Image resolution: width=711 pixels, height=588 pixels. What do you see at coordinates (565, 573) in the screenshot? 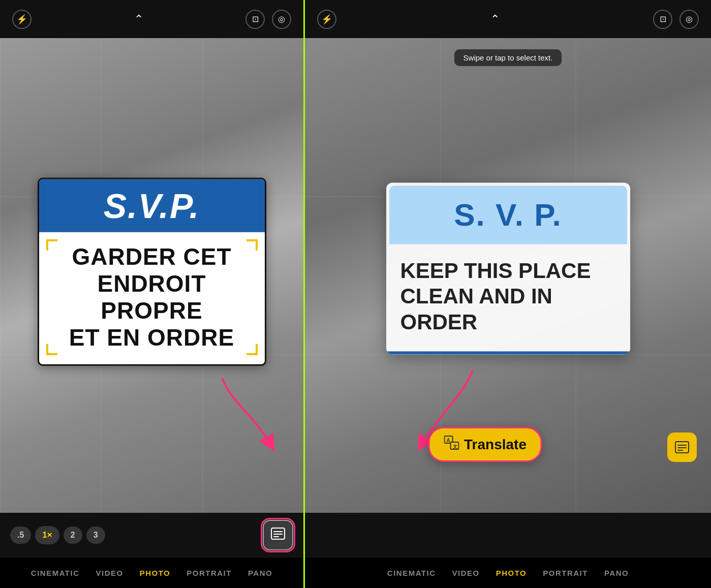
I see `mode-portrait-right: PORTRAIT` at bounding box center [565, 573].